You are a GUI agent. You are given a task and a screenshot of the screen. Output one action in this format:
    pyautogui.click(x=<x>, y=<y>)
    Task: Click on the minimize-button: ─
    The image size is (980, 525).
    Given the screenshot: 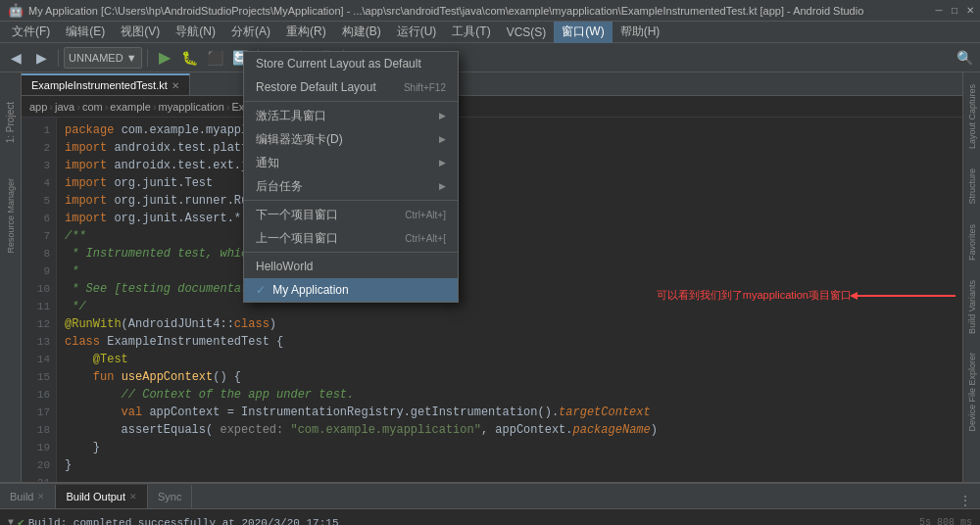 What is the action you would take?
    pyautogui.click(x=939, y=11)
    